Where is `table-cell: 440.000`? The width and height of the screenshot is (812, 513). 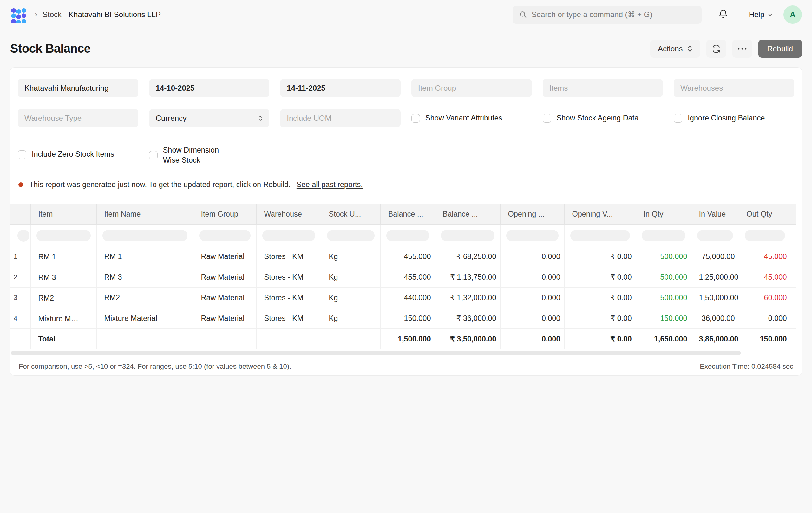 table-cell: 440.000 is located at coordinates (408, 298).